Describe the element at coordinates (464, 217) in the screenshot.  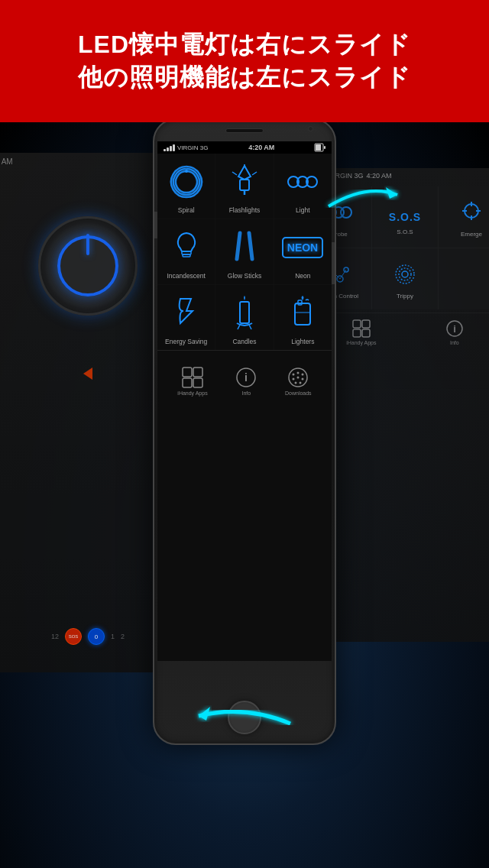
I see `right-cell-emerge: Emerge` at that location.